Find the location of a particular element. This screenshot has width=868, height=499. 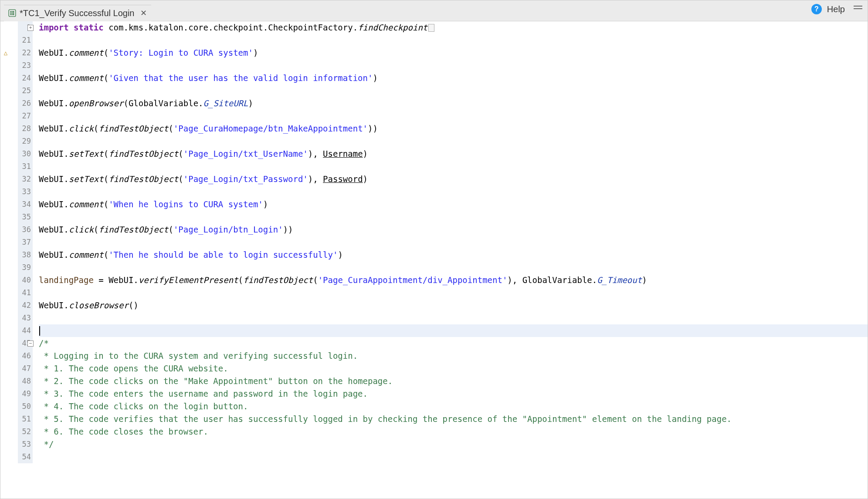

help-label: Help is located at coordinates (836, 10).